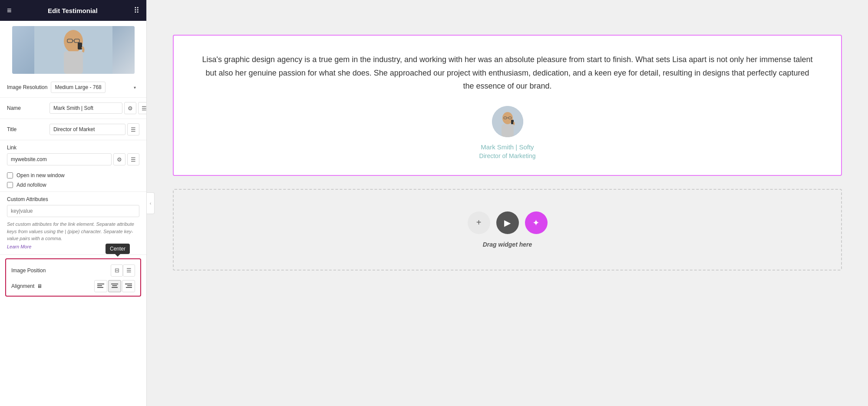  Describe the element at coordinates (98, 108) in the screenshot. I see `name-input-wrap: ⚙ ☰` at that location.